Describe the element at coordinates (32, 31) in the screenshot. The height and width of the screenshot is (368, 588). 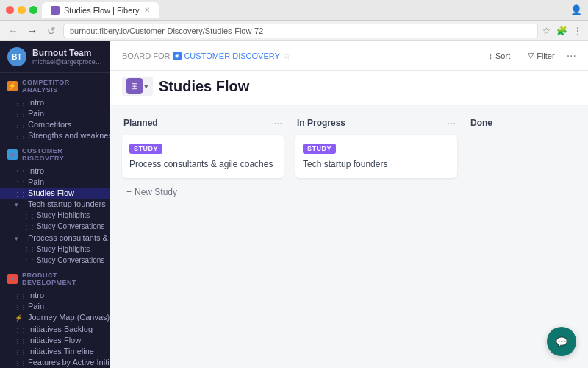
I see `forward-button: →` at that location.